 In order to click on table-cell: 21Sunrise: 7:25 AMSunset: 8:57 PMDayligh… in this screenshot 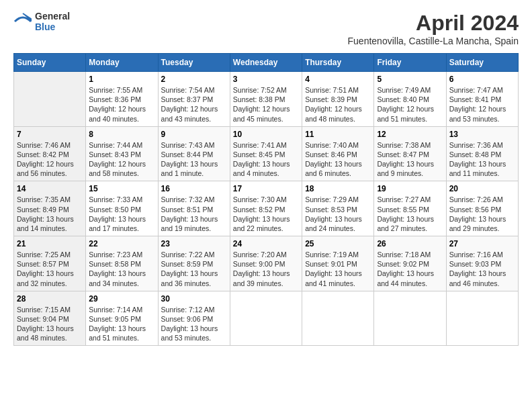, I will do `click(50, 264)`.